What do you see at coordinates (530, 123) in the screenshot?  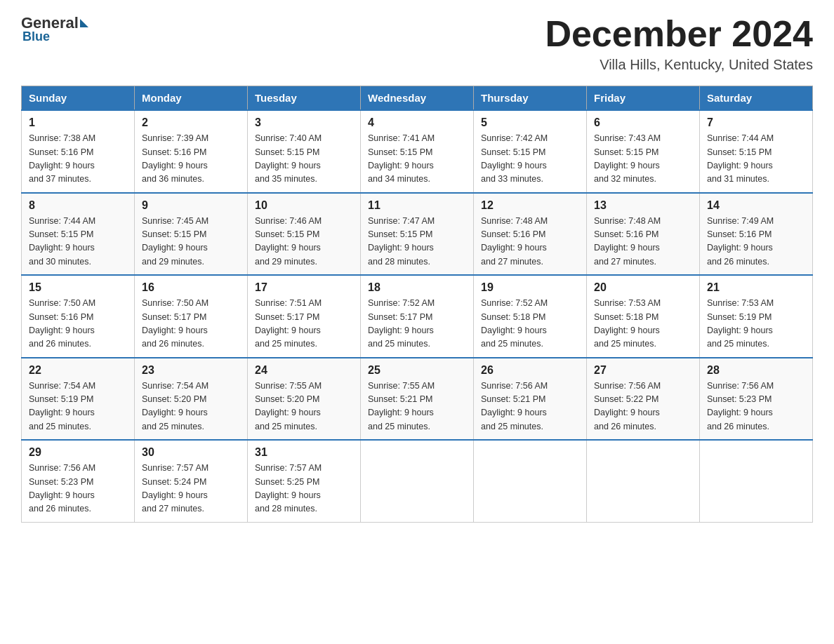 I see `day-number: 5` at bounding box center [530, 123].